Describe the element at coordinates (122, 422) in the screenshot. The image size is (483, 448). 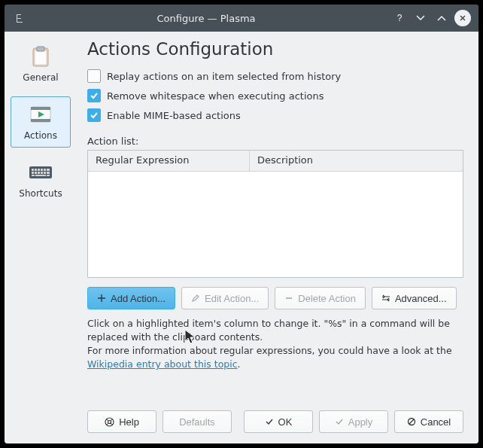
I see `help-button: Help` at that location.